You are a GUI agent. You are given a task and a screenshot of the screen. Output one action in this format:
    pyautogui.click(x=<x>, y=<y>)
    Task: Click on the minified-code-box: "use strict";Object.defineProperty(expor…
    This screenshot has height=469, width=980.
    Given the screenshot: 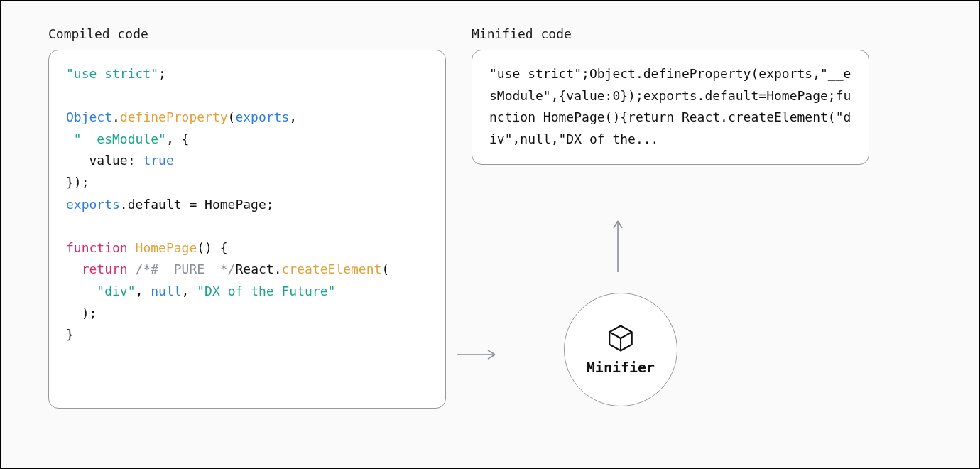 What is the action you would take?
    pyautogui.click(x=670, y=107)
    